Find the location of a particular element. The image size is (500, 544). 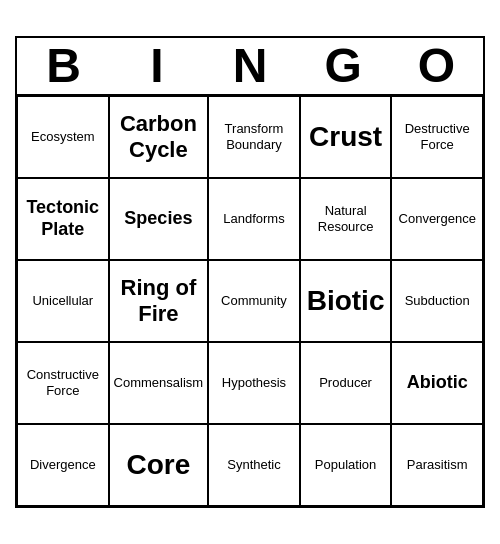

bingo-header: BINGO is located at coordinates (250, 66).